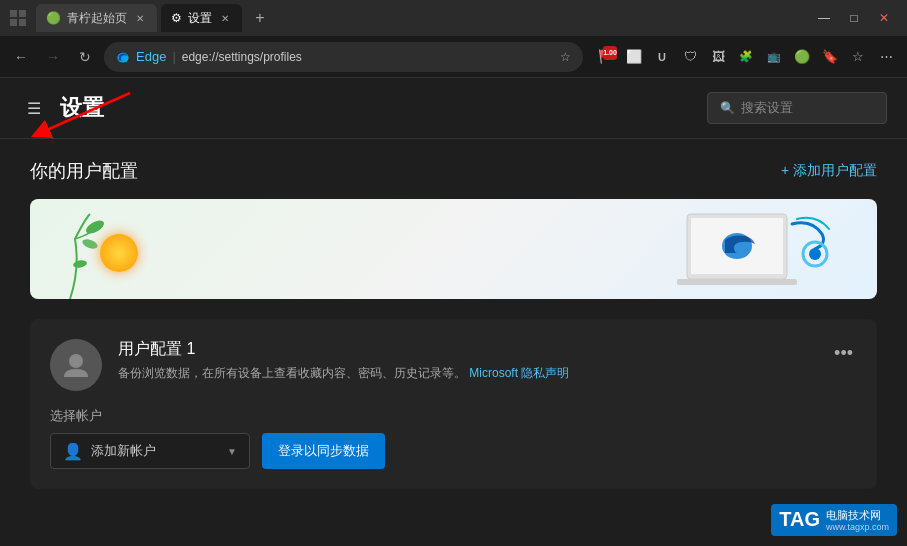  Describe the element at coordinates (18, 18) in the screenshot. I see `window-icon` at that location.